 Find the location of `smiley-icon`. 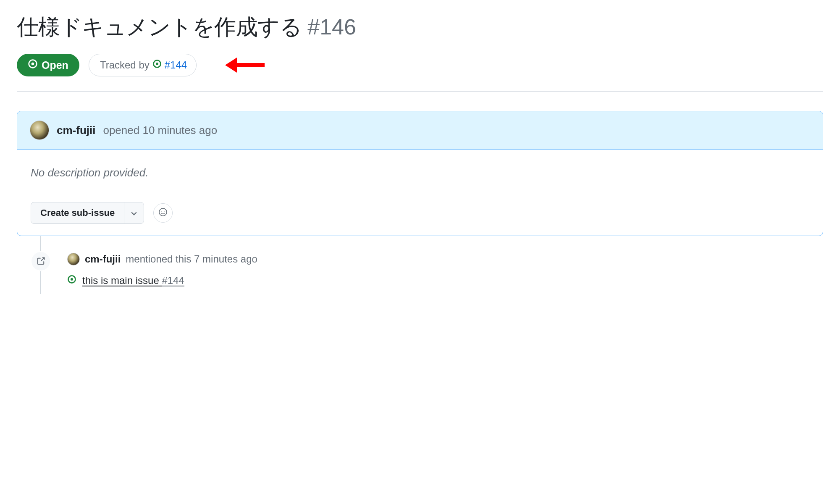

smiley-icon is located at coordinates (163, 213).